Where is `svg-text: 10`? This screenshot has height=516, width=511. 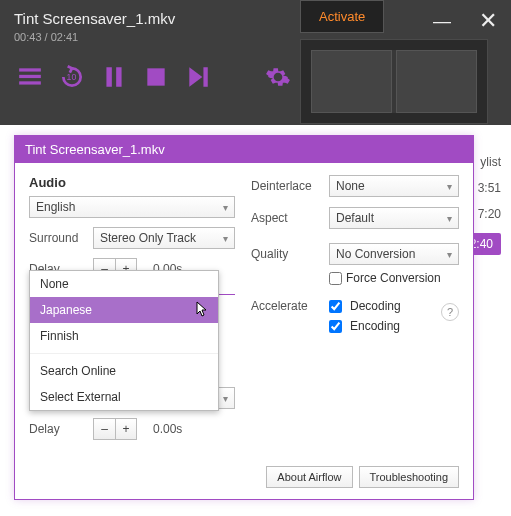
svg-text: 10 is located at coordinates (72, 77).